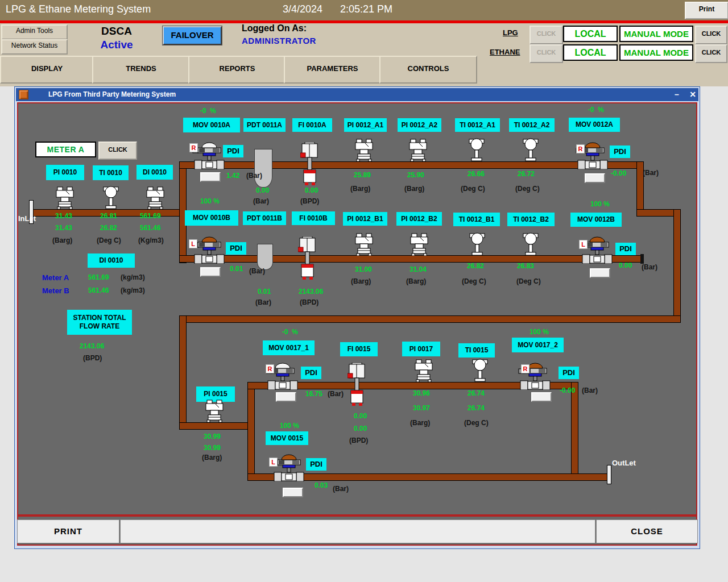  What do you see at coordinates (418, 269) in the screenshot?
I see `value-text: 31.04` at bounding box center [418, 269].